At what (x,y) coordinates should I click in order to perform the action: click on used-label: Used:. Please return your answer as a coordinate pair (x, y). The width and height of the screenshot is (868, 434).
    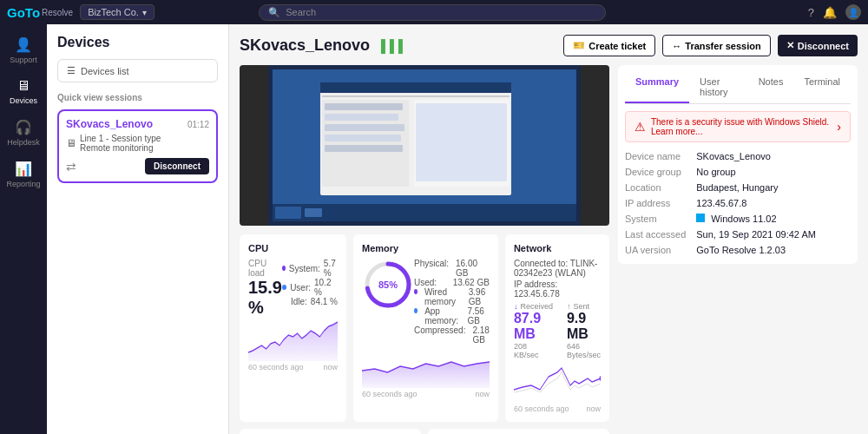
    Looking at the image, I should click on (425, 283).